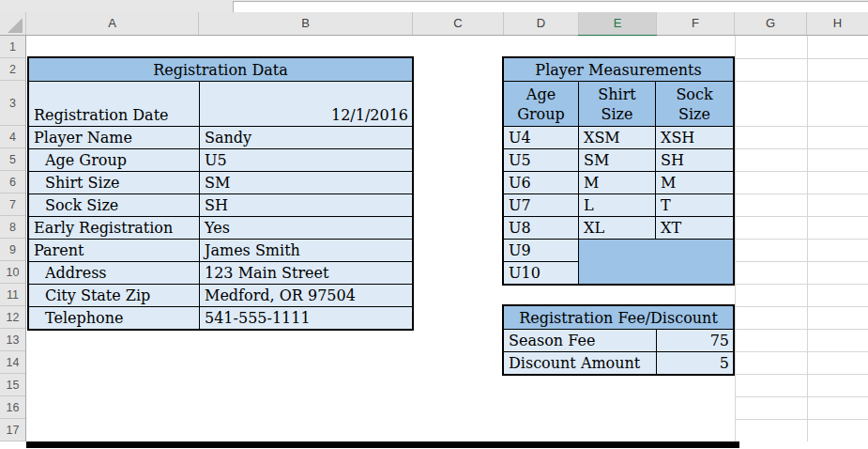  Describe the element at coordinates (13, 227) in the screenshot. I see `row-header-8: 8` at that location.